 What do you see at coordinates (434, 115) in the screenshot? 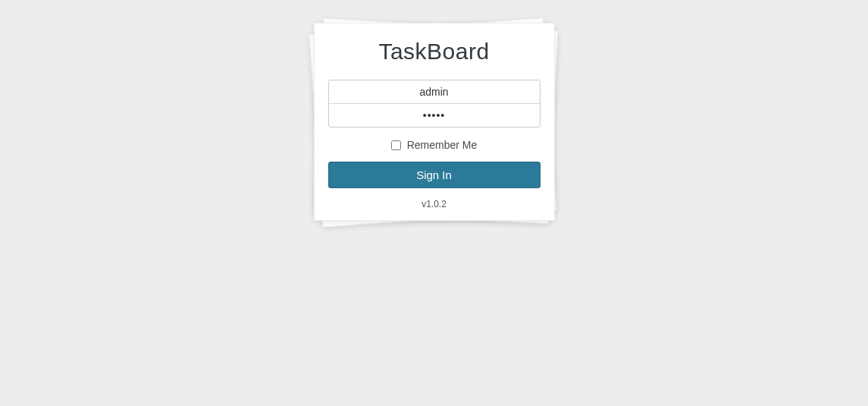
I see `password-input` at bounding box center [434, 115].